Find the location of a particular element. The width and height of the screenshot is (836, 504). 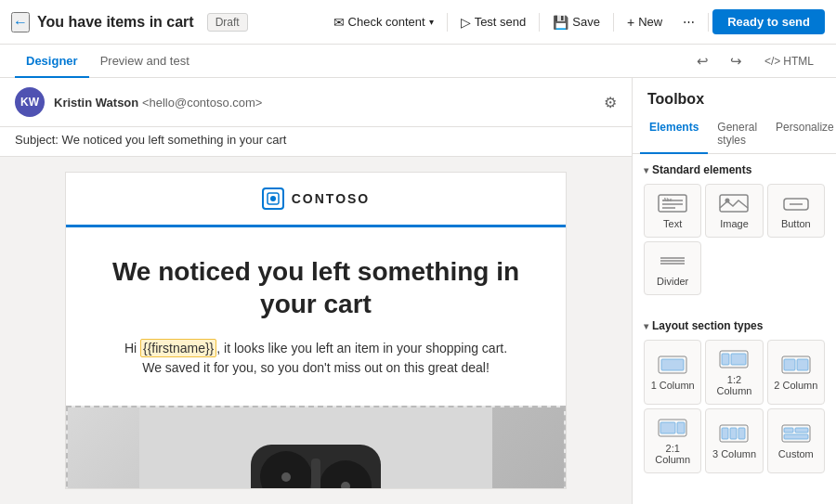

layout-section-header: ▾ Layout section types is located at coordinates (734, 326).